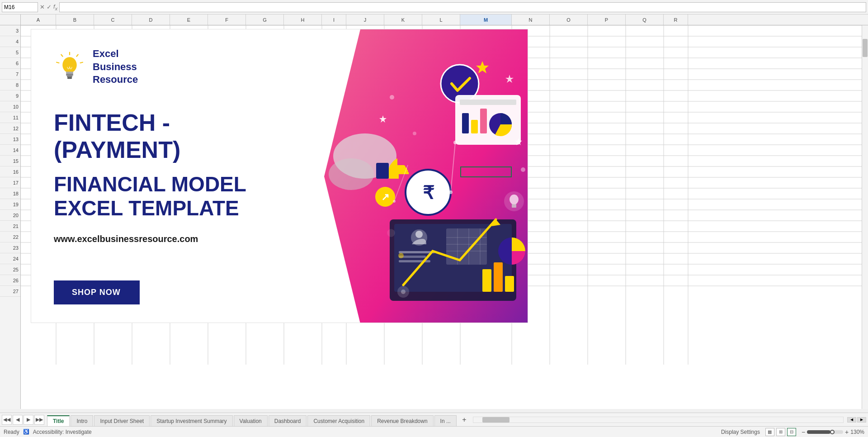 The height and width of the screenshot is (437, 868). I want to click on column-headers: ABCDEFGHIJKLMNOPQR, so click(434, 20).